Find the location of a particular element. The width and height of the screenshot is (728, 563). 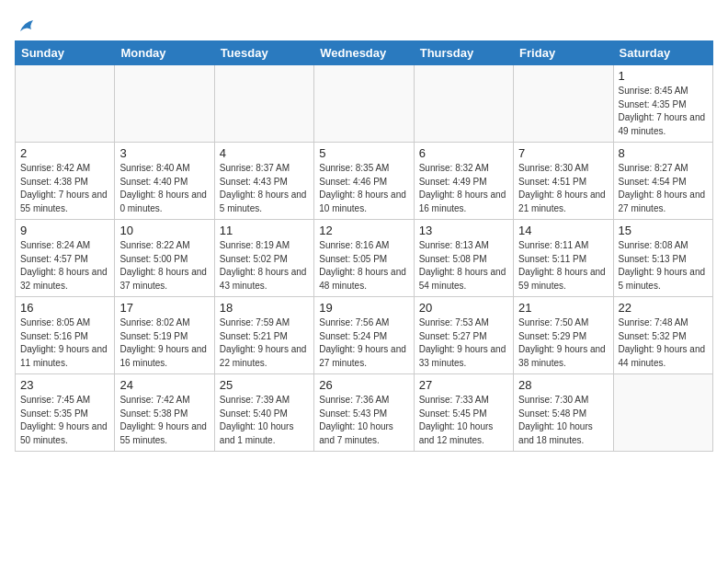

day-number: 14 is located at coordinates (563, 230).